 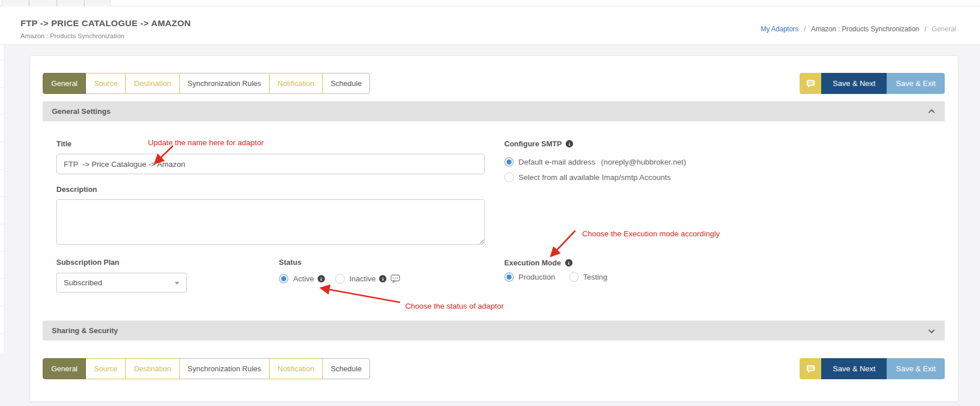 I want to click on smtp-label: Configure SMTP, so click(x=533, y=143).